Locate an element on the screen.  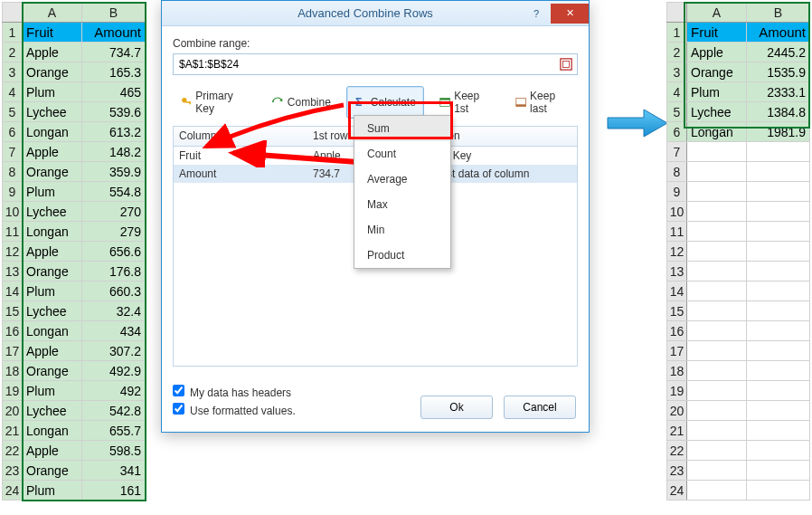
data-cell: 307.2 is located at coordinates (114, 351).